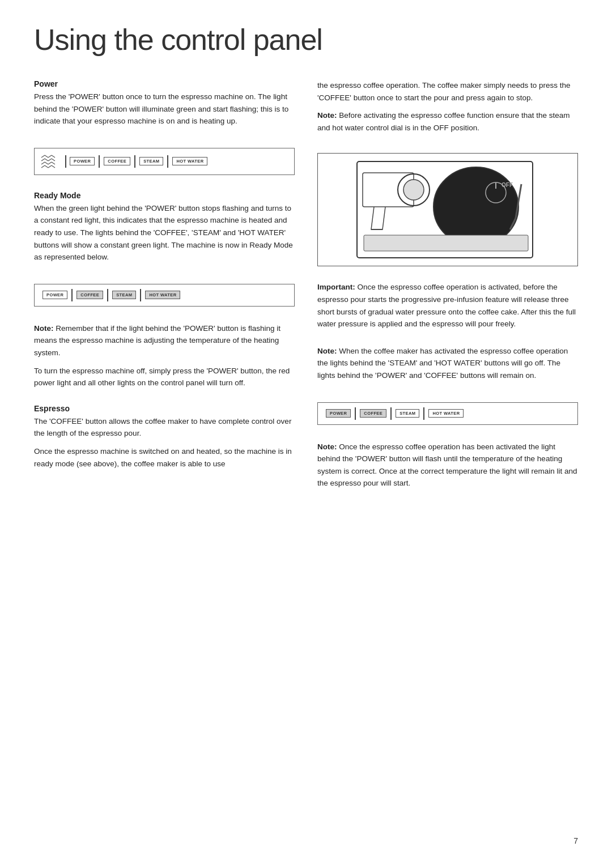 The width and height of the screenshot is (612, 868). What do you see at coordinates (90, 295) in the screenshot?
I see `coffee-btn-2: COFFEE` at bounding box center [90, 295].